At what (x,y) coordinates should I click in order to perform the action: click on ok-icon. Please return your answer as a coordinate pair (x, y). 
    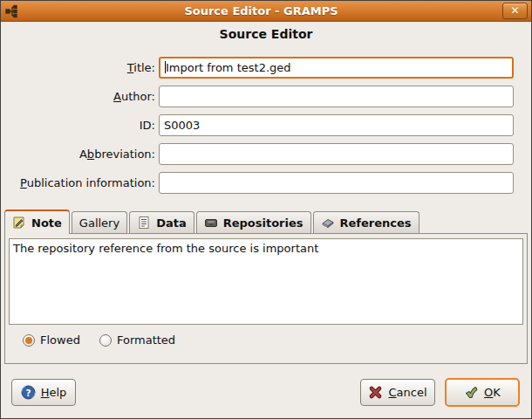
    Looking at the image, I should click on (471, 393).